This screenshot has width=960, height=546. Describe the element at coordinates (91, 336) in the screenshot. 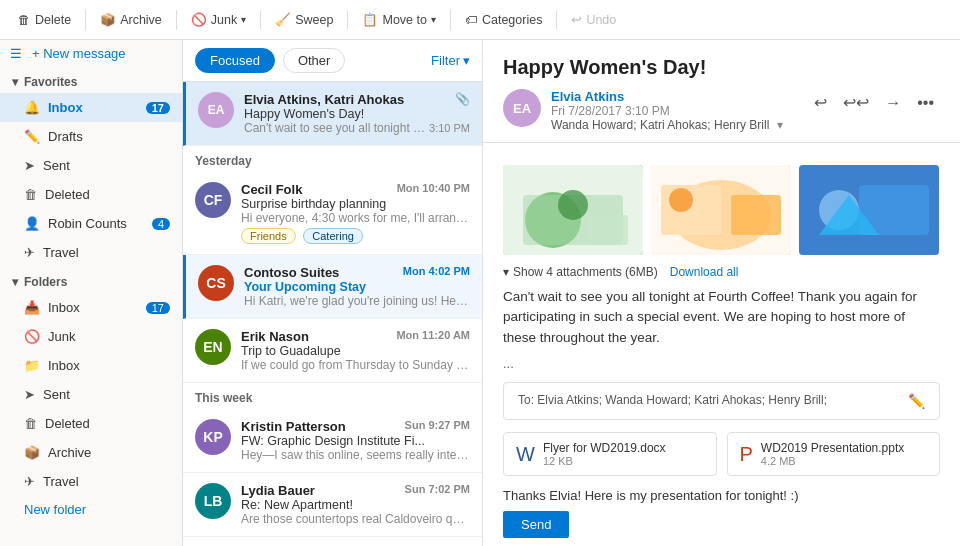

I see `sidebar-item-junk: 🚫 Junk` at that location.